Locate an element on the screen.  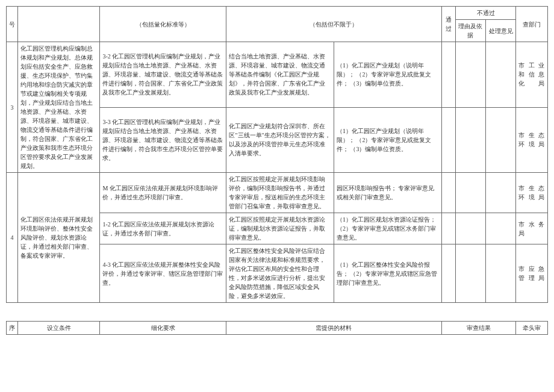
row4-1-dept: 市生态环境局 is located at coordinates (532, 193).